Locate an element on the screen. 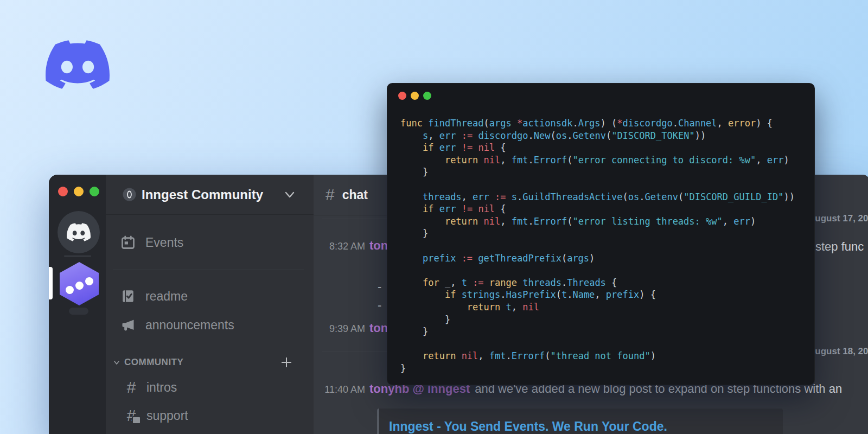  code-line: return t, nil is located at coordinates (601, 307).